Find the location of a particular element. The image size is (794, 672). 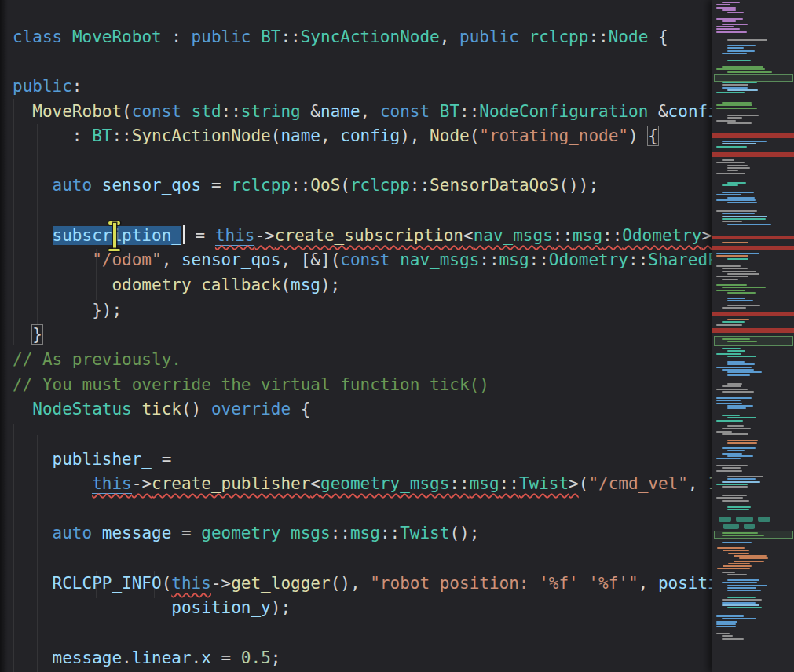

code-token: > is located at coordinates (573, 484).